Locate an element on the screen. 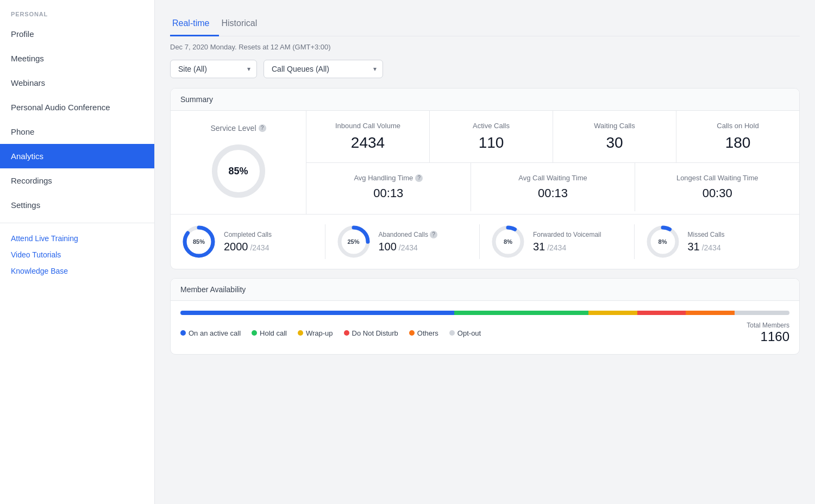 The width and height of the screenshot is (815, 504). legend-dot-others is located at coordinates (412, 333).